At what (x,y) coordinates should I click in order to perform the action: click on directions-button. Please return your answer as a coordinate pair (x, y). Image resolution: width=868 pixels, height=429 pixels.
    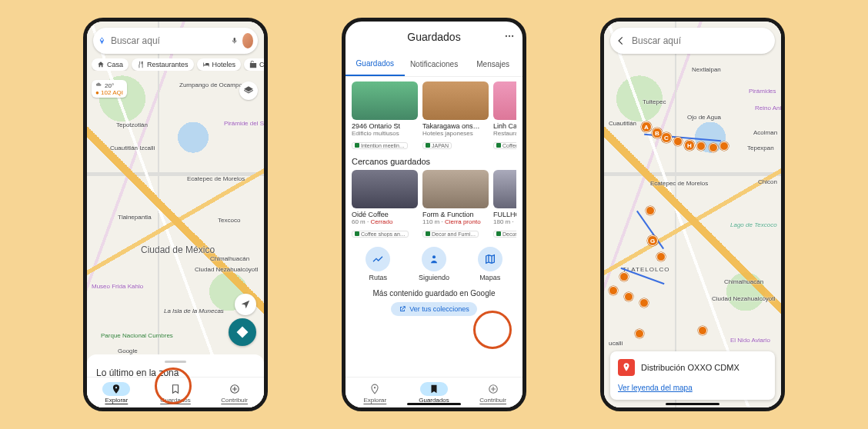
    Looking at the image, I should click on (242, 332).